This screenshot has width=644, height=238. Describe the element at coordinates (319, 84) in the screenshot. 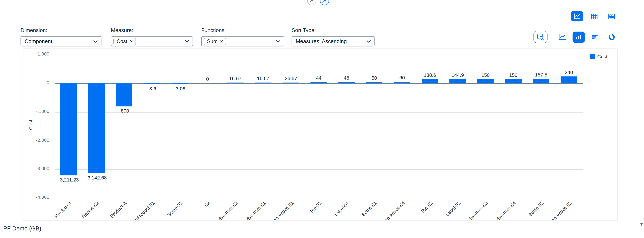

I see `x-axis-line` at that location.